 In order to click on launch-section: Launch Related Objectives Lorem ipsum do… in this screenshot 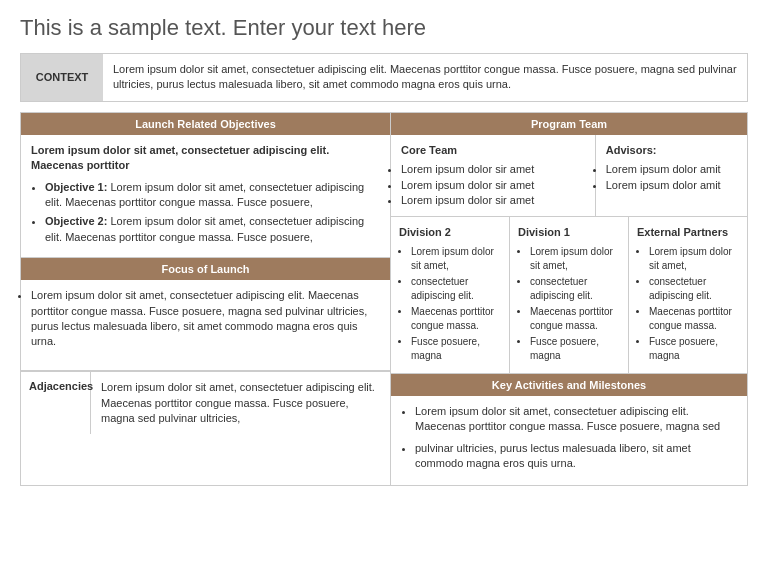, I will do `click(206, 186)`.